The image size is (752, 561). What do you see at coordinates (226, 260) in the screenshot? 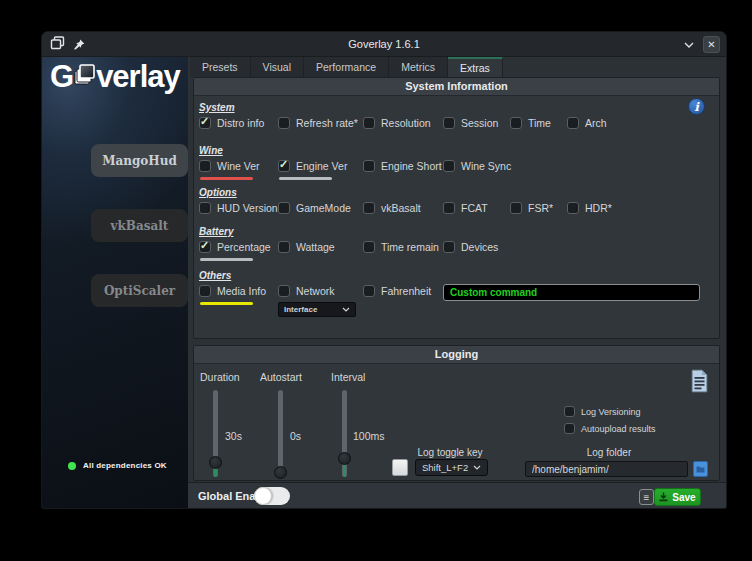
I see `color-indicator-percentage` at bounding box center [226, 260].